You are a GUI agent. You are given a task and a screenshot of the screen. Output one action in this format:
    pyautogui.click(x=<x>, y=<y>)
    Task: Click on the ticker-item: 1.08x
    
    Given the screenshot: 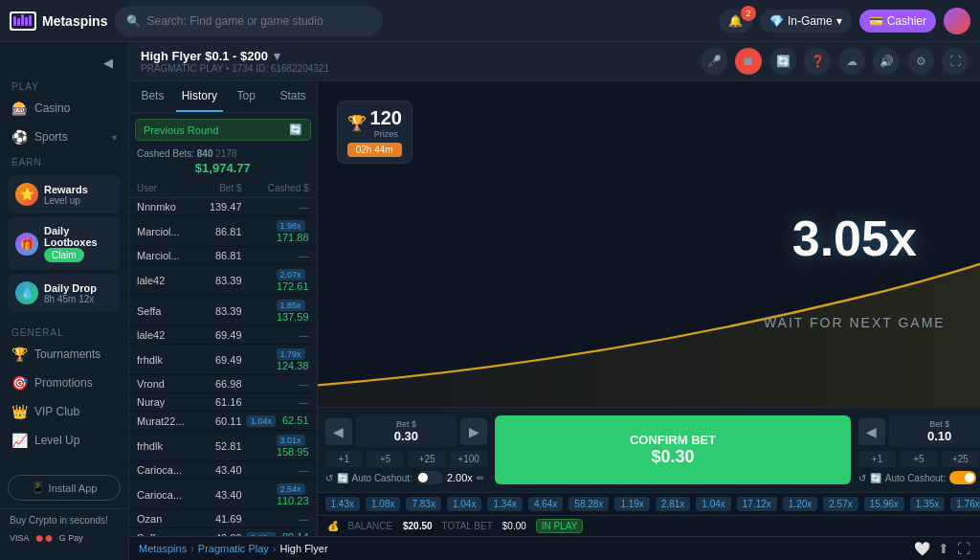 What is the action you would take?
    pyautogui.click(x=383, y=504)
    